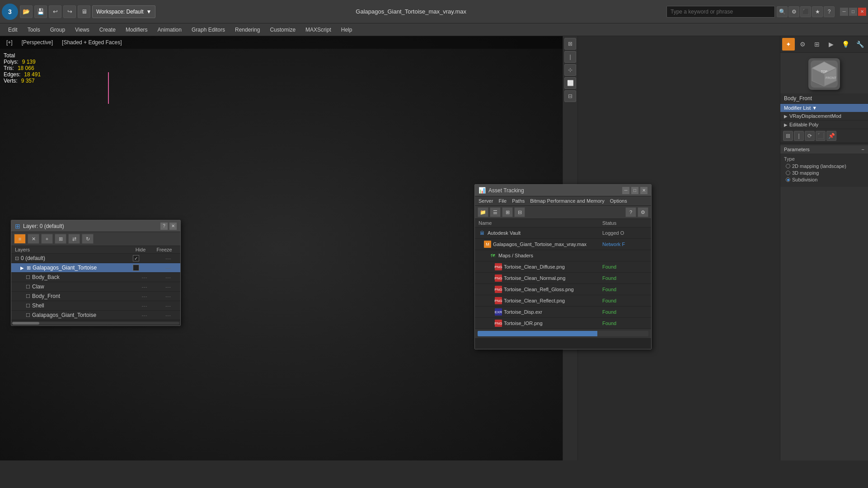  Describe the element at coordinates (570, 57) in the screenshot. I see `mod-btn-2: |` at that location.